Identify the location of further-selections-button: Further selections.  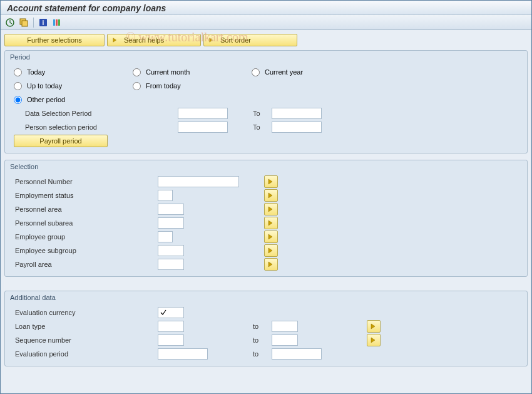
(54, 40).